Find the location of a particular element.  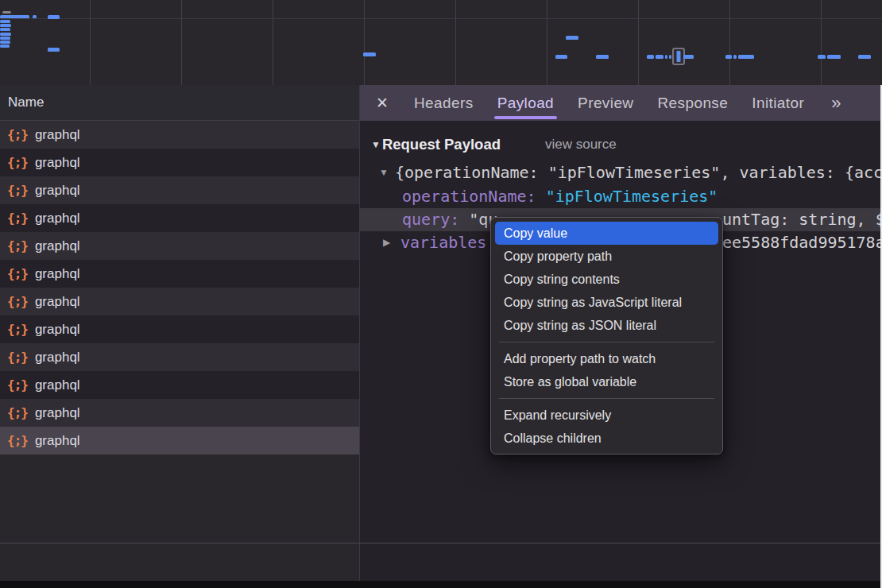

name-column-label: Name is located at coordinates (25, 103).